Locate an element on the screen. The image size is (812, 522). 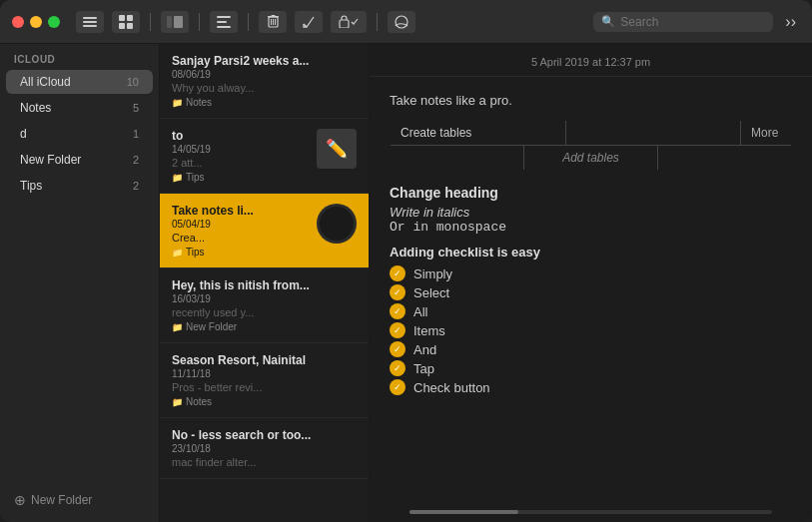
table-row: Create tables More is located at coordinates (591, 134).